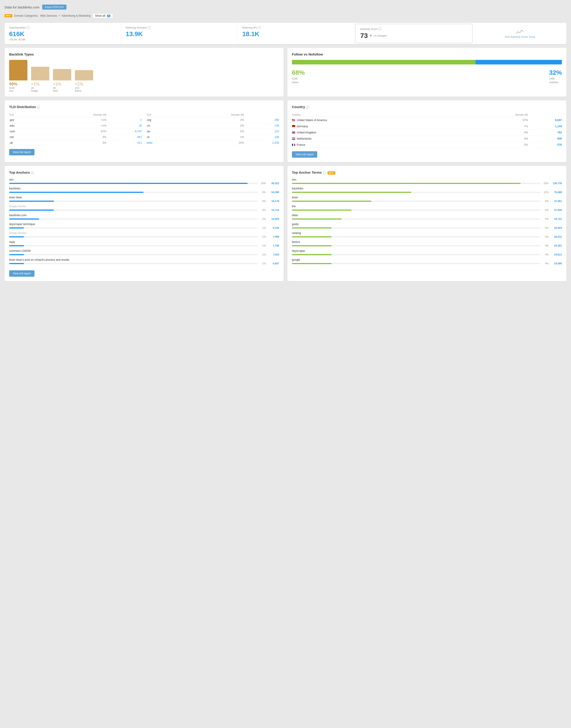  I want to click on backlink-pct-image: <1%, so click(35, 84).